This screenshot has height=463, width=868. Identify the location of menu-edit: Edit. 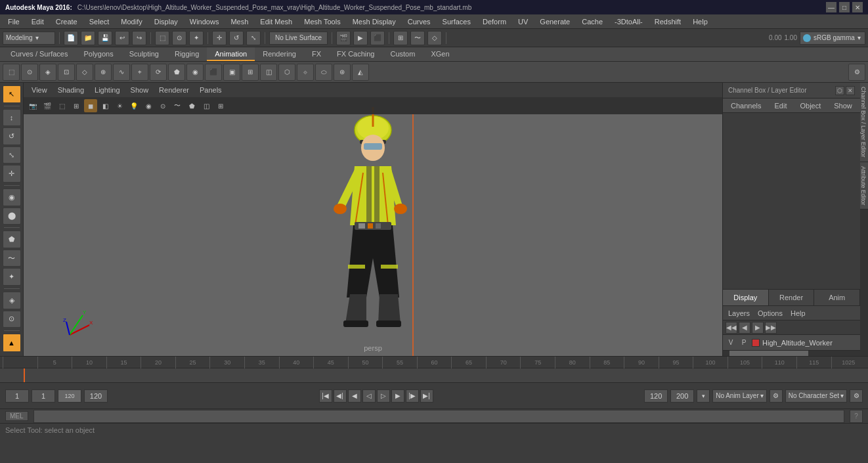
(38, 22).